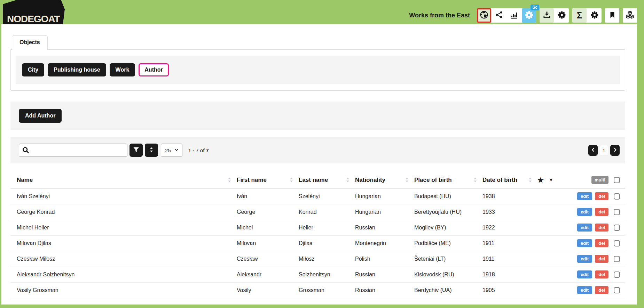  I want to click on select-all-checkbox, so click(617, 180).